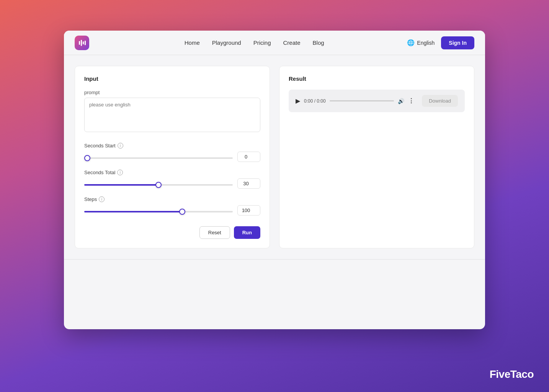 This screenshot has height=392, width=549. Describe the element at coordinates (401, 101) in the screenshot. I see `volume-icon: 🔊` at that location.